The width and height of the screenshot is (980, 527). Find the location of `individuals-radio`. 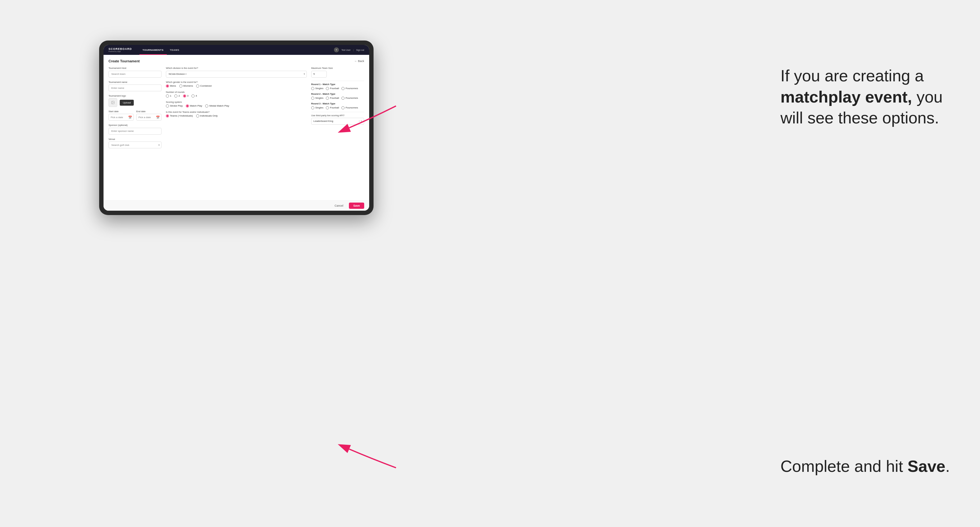

individuals-radio is located at coordinates (198, 116).